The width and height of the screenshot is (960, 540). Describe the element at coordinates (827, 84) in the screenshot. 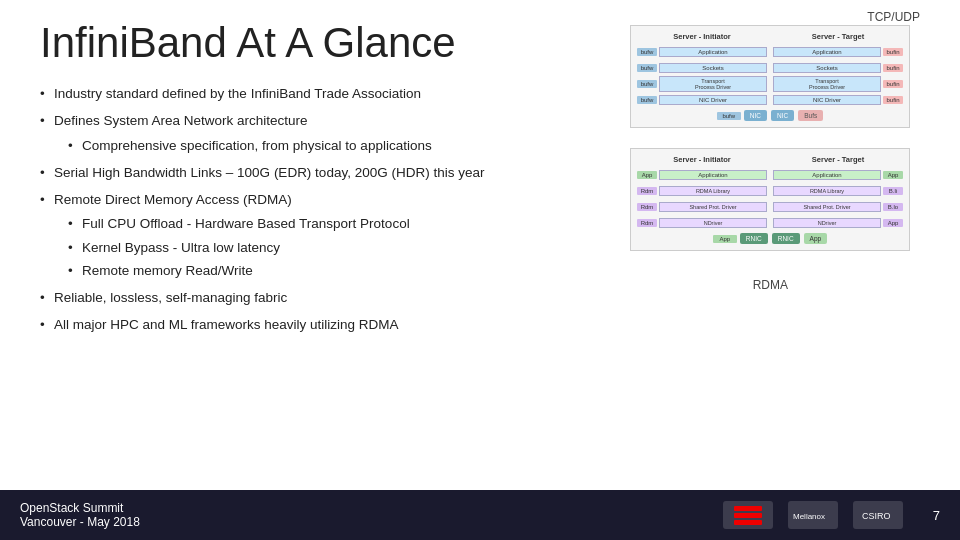

I see `tpd-box-r: TransportProcess Driver` at that location.